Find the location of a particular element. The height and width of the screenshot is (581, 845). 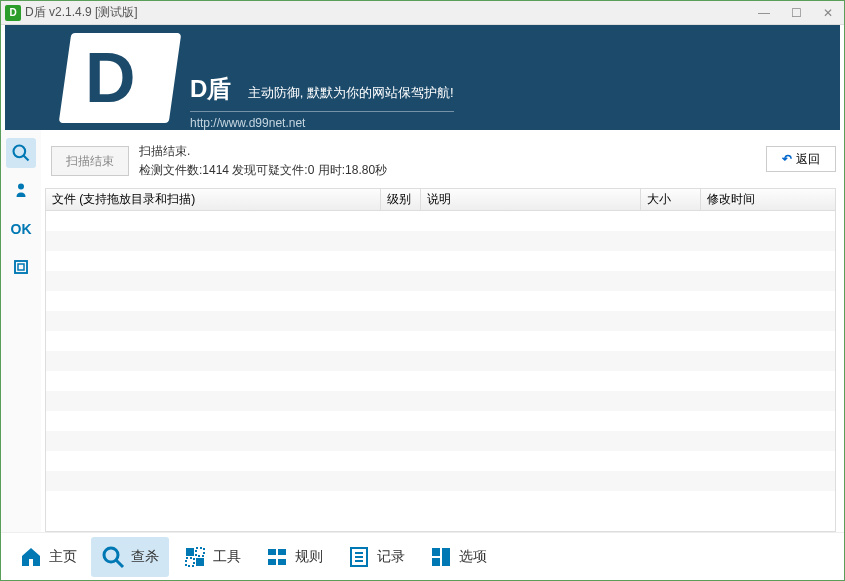

col-file: 文件 (支持拖放目录和扫描) is located at coordinates (214, 200).